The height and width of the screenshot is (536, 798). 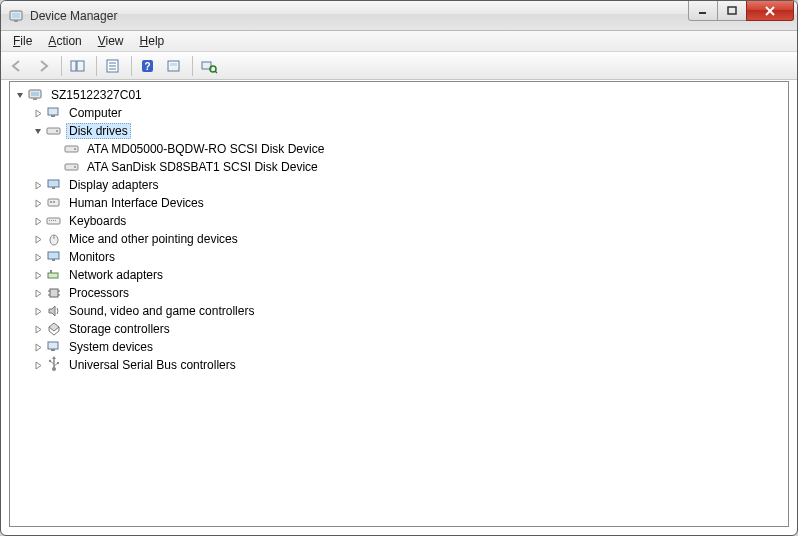 What do you see at coordinates (78, 66) in the screenshot?
I see `show-hide-tree-button` at bounding box center [78, 66].